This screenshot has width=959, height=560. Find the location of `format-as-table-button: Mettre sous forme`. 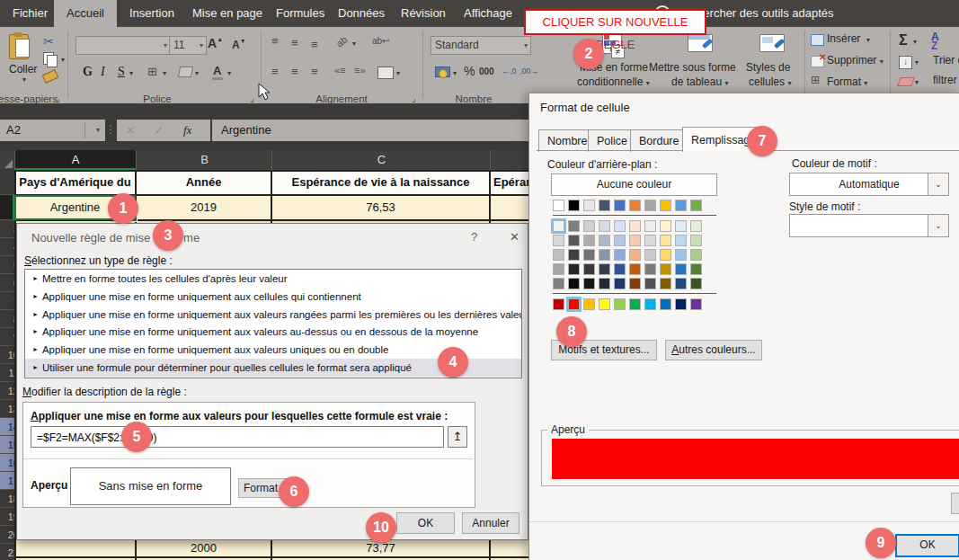

format-as-table-button: Mettre sous forme is located at coordinates (692, 67).